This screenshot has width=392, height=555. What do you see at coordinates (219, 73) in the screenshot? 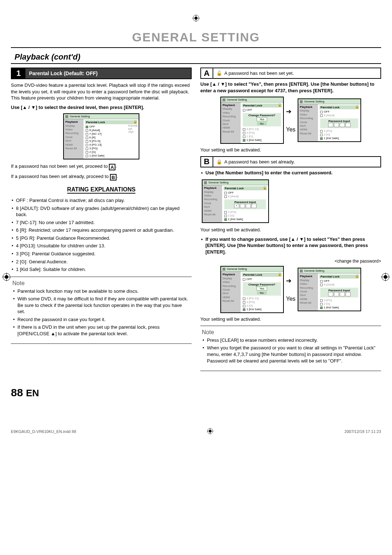
I see `unlock-icon: 🔓` at bounding box center [219, 73].